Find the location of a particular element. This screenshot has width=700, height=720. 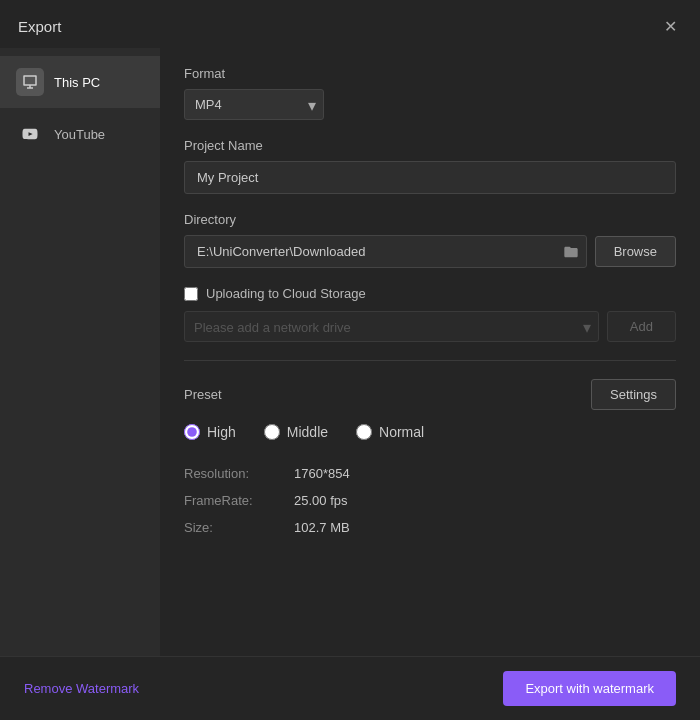

preset-high-label: High is located at coordinates (222, 432).